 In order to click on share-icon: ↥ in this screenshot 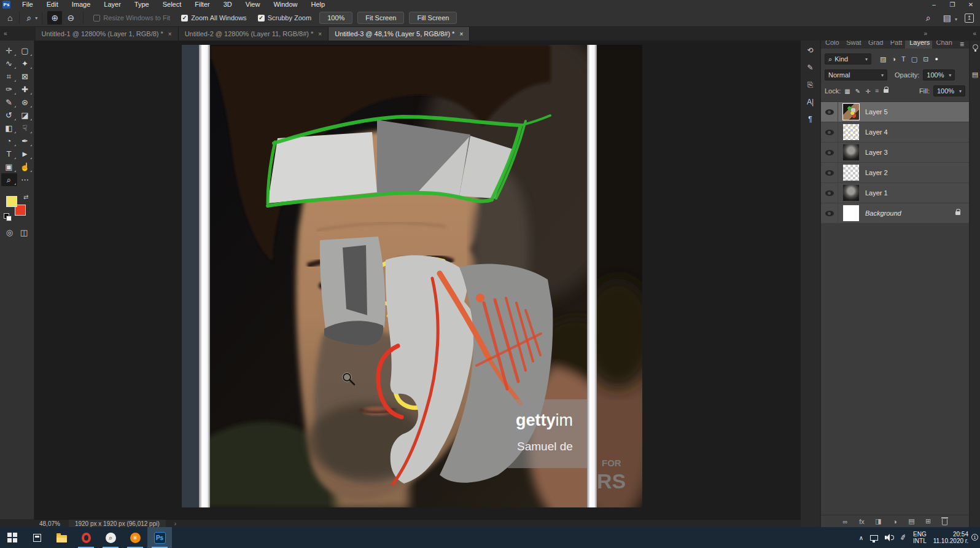, I will do `click(969, 18)`.